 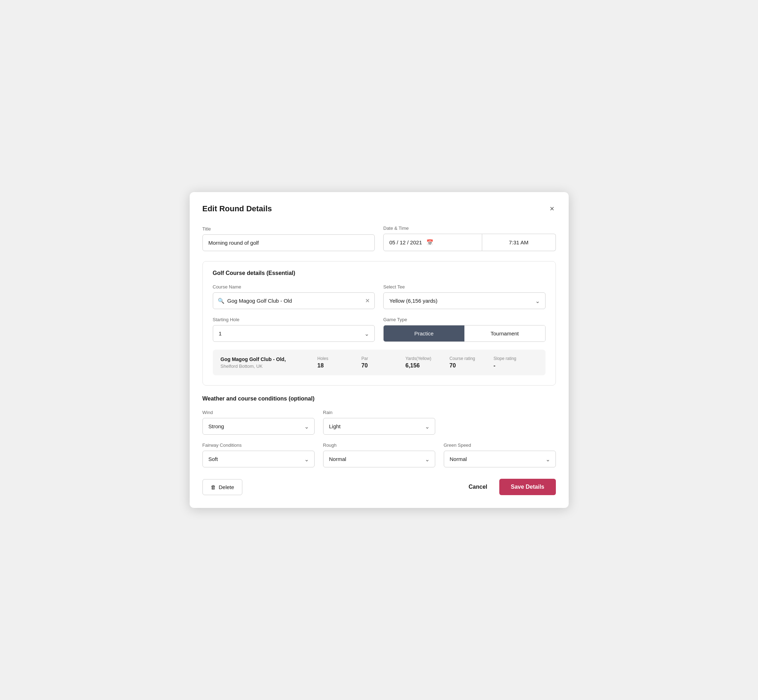 I want to click on course-name-label: Course Name, so click(x=294, y=287).